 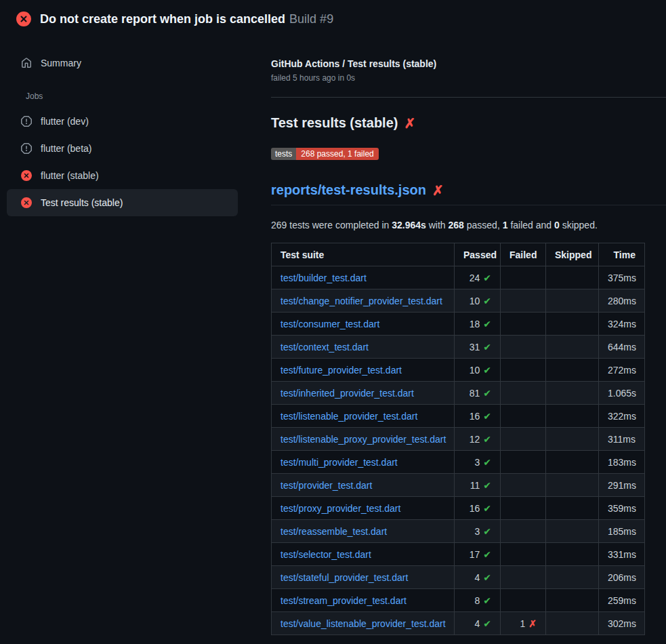 What do you see at coordinates (475, 508) in the screenshot?
I see `passed-count: 16` at bounding box center [475, 508].